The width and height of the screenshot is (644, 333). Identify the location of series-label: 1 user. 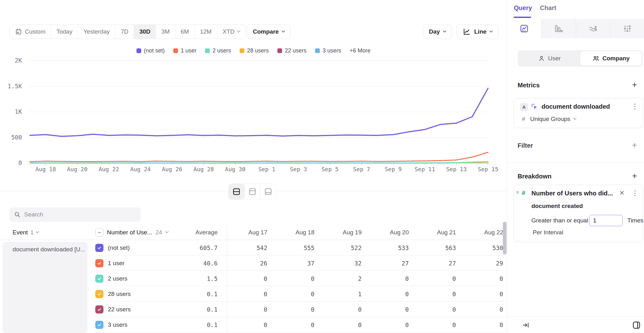
(116, 263).